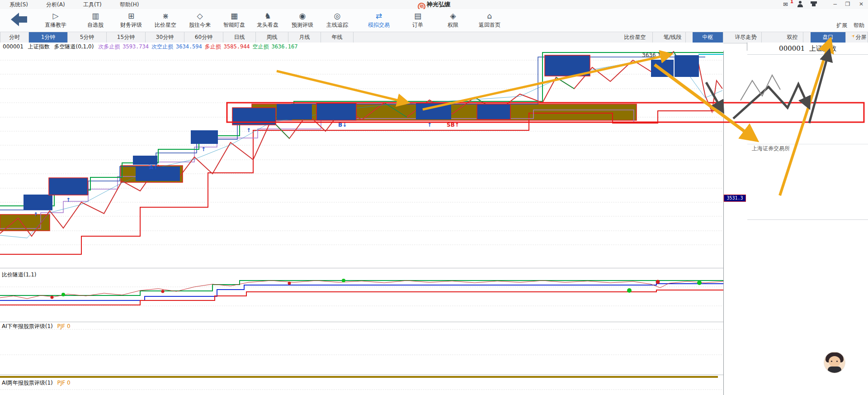 The width and height of the screenshot is (868, 395). I want to click on toolbar-item-label: 智能盯盘, so click(234, 25).